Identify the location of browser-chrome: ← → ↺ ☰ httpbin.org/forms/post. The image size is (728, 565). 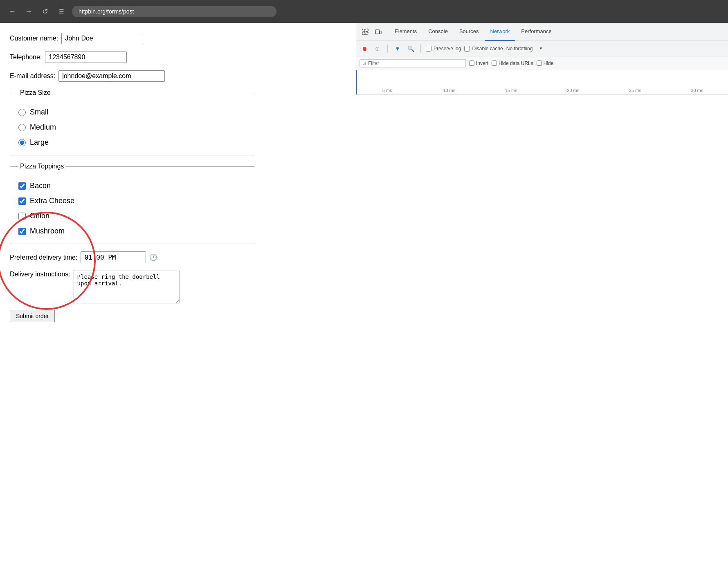
(364, 11).